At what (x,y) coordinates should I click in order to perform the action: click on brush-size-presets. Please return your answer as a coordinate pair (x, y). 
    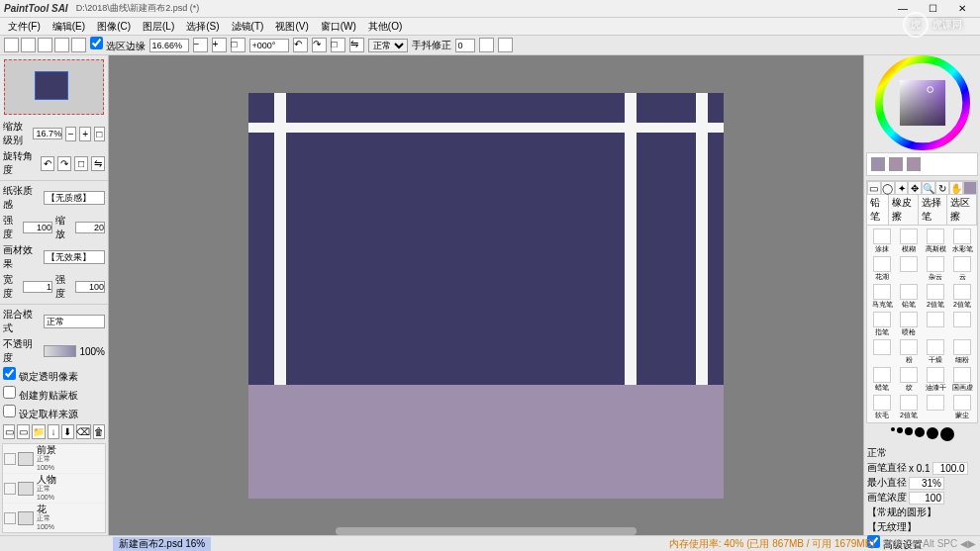
    Looking at the image, I should click on (923, 434).